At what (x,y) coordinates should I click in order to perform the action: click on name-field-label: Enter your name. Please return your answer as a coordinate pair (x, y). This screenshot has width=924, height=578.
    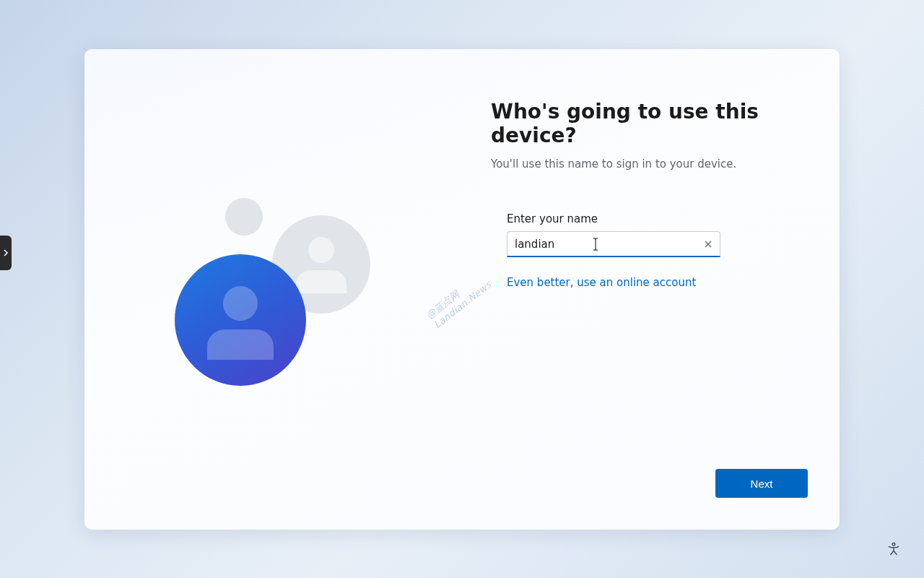
    Looking at the image, I should click on (651, 219).